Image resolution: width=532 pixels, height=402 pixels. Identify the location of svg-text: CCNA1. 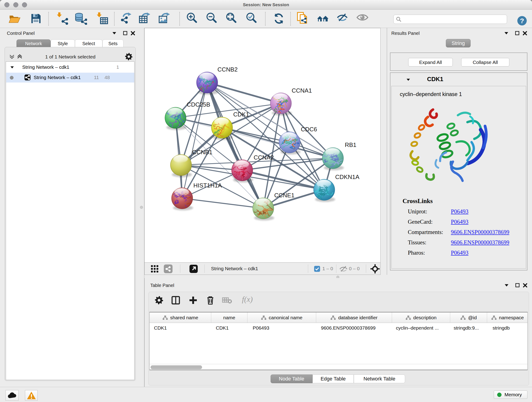
(302, 90).